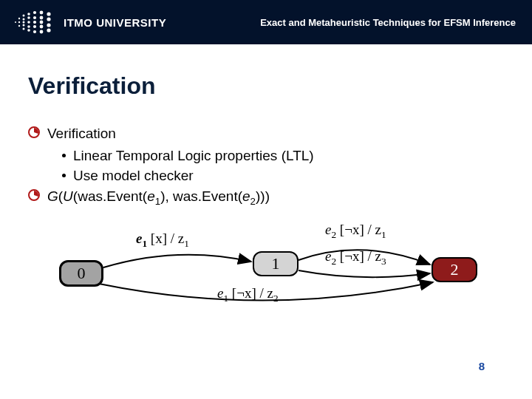 The height and width of the screenshot is (399, 532). Describe the element at coordinates (276, 264) in the screenshot. I see `state-node-1: 1` at that location.